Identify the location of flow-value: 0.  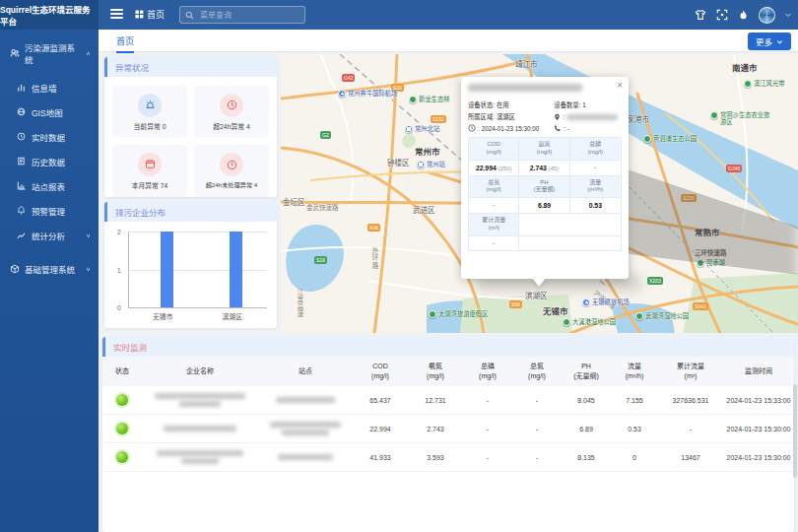
(634, 457).